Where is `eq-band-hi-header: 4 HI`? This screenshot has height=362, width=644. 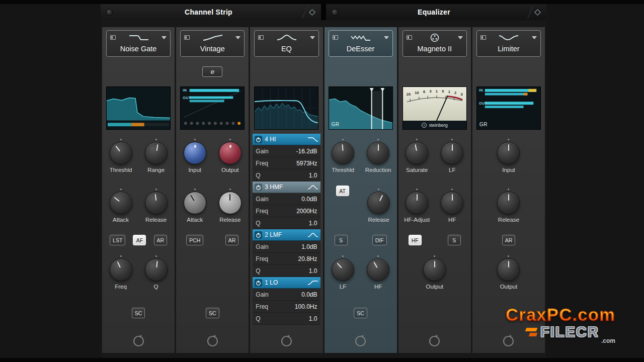
eq-band-hi-header: 4 HI is located at coordinates (286, 140).